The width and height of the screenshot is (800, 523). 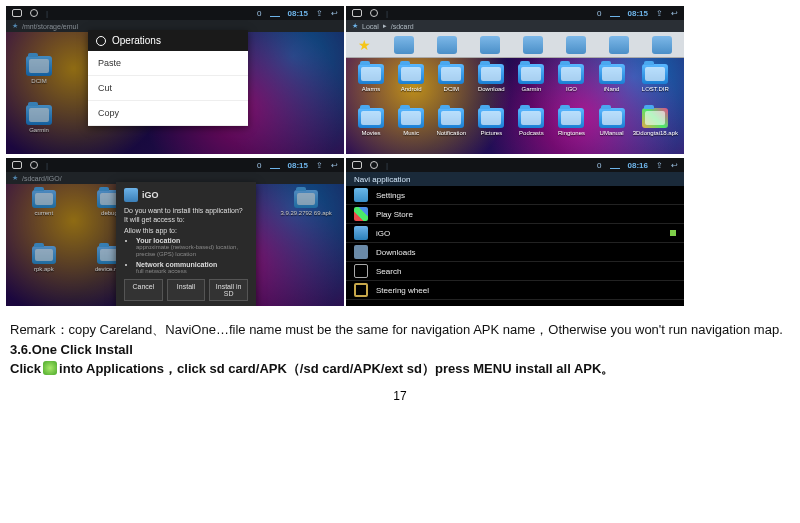 I want to click on folder-label: Download, so click(x=491, y=90).